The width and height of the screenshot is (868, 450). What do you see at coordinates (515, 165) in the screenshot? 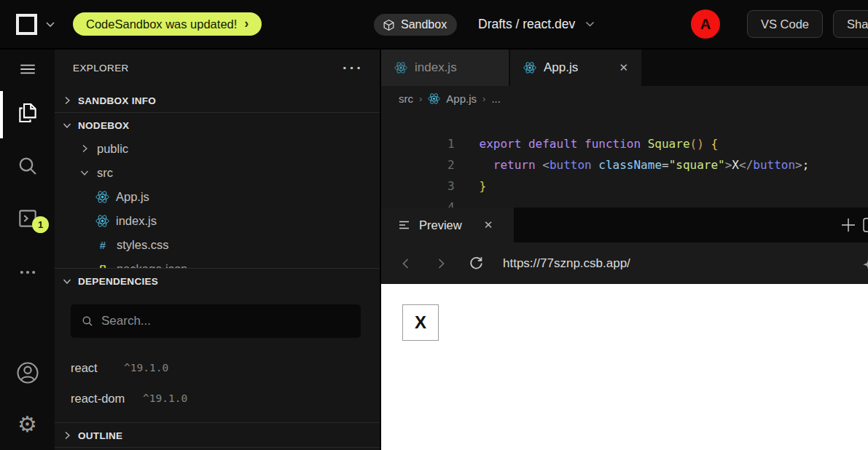
I see `code-token: return` at bounding box center [515, 165].